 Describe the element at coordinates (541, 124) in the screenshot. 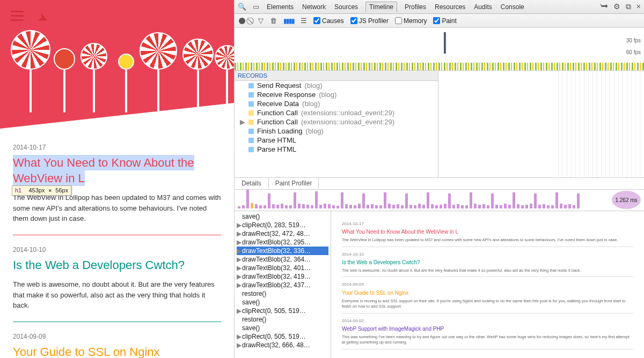

I see `records-timeline` at that location.